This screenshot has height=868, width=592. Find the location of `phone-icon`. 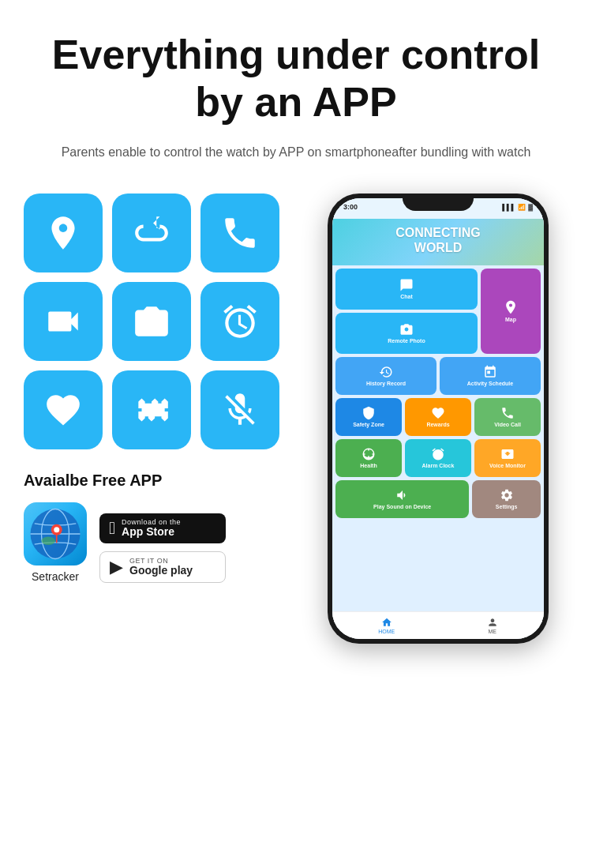

phone-icon is located at coordinates (240, 233).